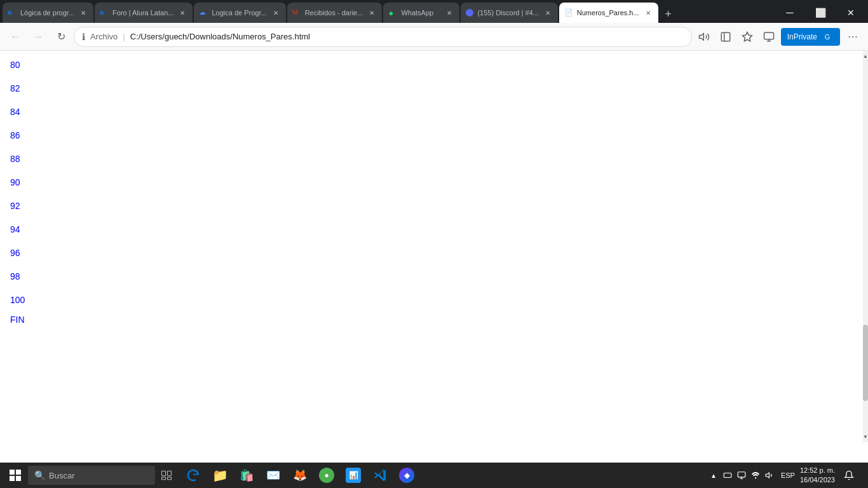  I want to click on tab-close-7: ✕, so click(648, 13).